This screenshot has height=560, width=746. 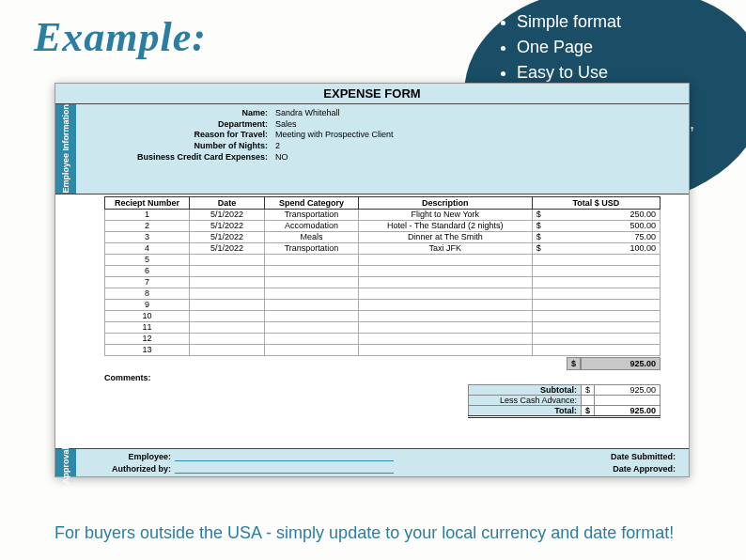 What do you see at coordinates (445, 214) in the screenshot?
I see `cell-desc: Flight to New York` at bounding box center [445, 214].